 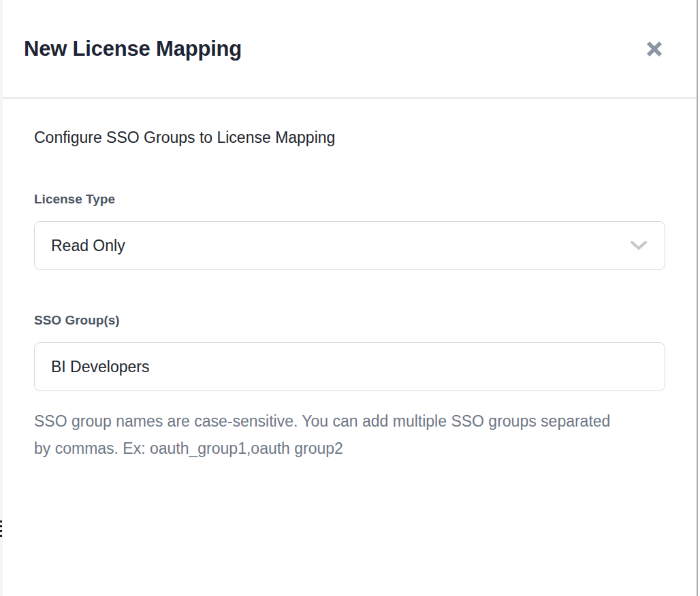 I want to click on sso-groups-label: SSO Group(s), so click(x=350, y=320).